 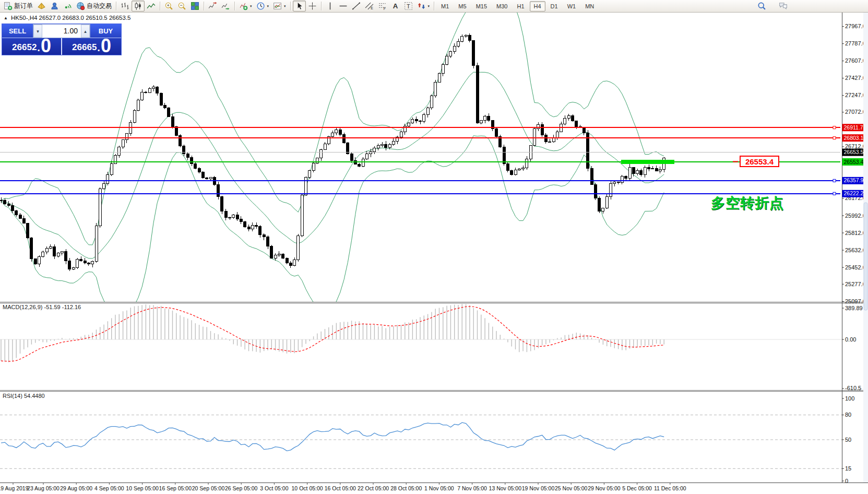 I want to click on time-axis: 19 Aug 201923 Aug 05:0029 Aug 05:004 Sep…, so click(x=343, y=487).